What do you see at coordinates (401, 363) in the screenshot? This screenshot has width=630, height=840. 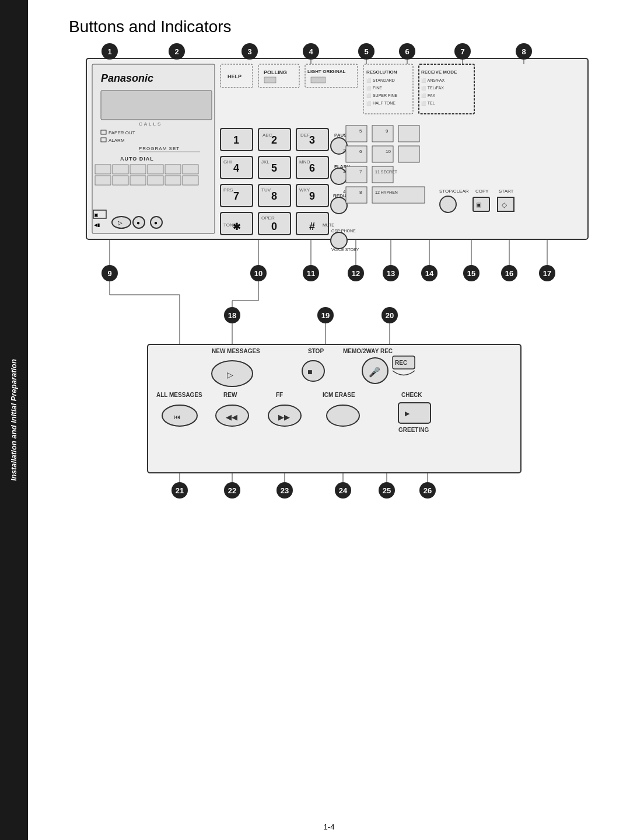 I see `svg-text: REC` at bounding box center [401, 363].